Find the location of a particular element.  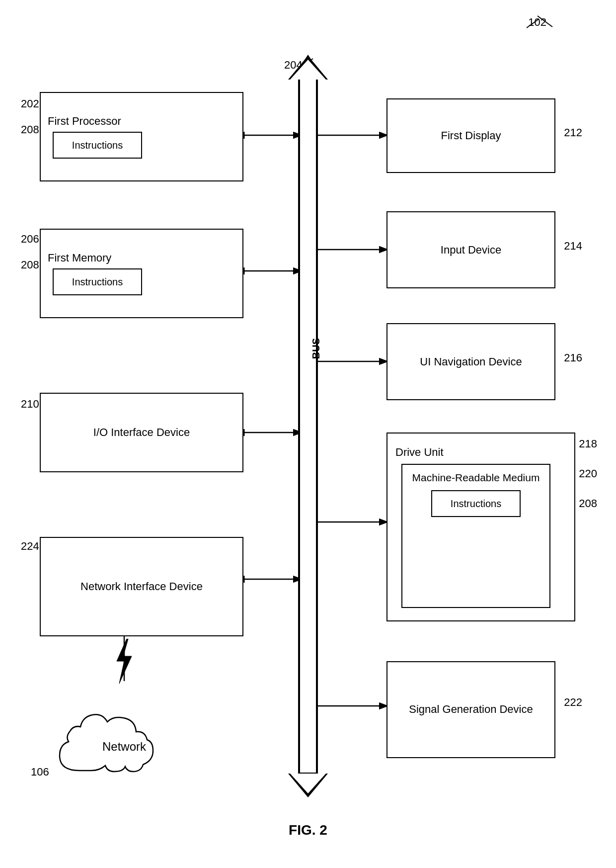

ref-220: 220 is located at coordinates (588, 474).